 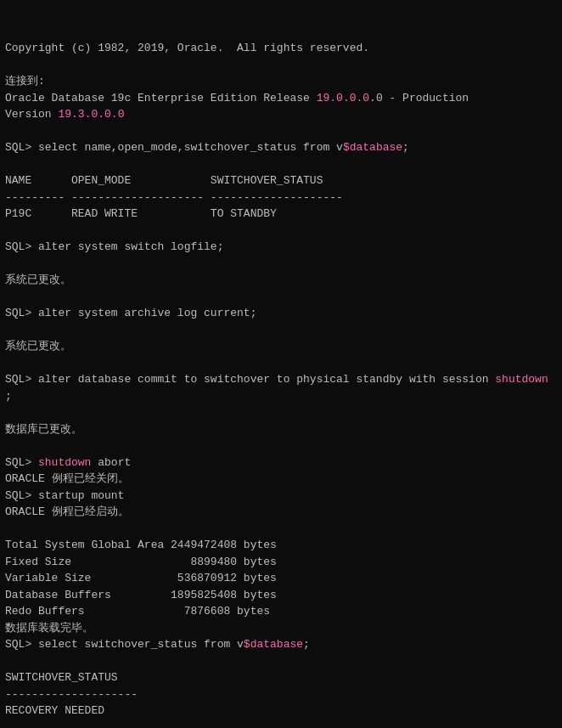 What do you see at coordinates (22, 462) in the screenshot?
I see `terminal-text: SQL>` at bounding box center [22, 462].